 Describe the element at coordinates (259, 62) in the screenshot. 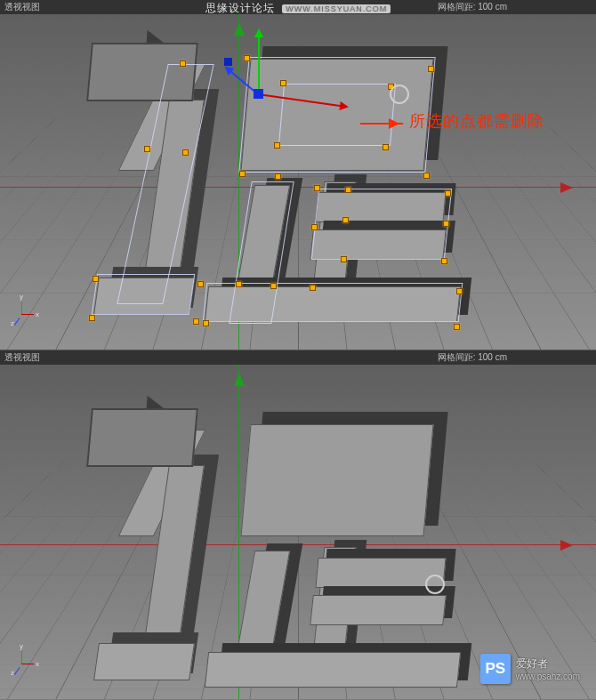

I see `gizmo-y-axis` at that location.